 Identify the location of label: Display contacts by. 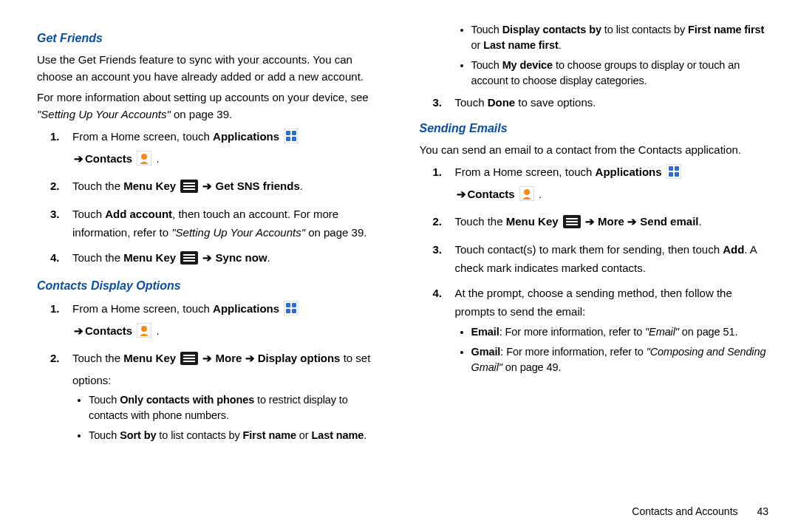
(552, 30).